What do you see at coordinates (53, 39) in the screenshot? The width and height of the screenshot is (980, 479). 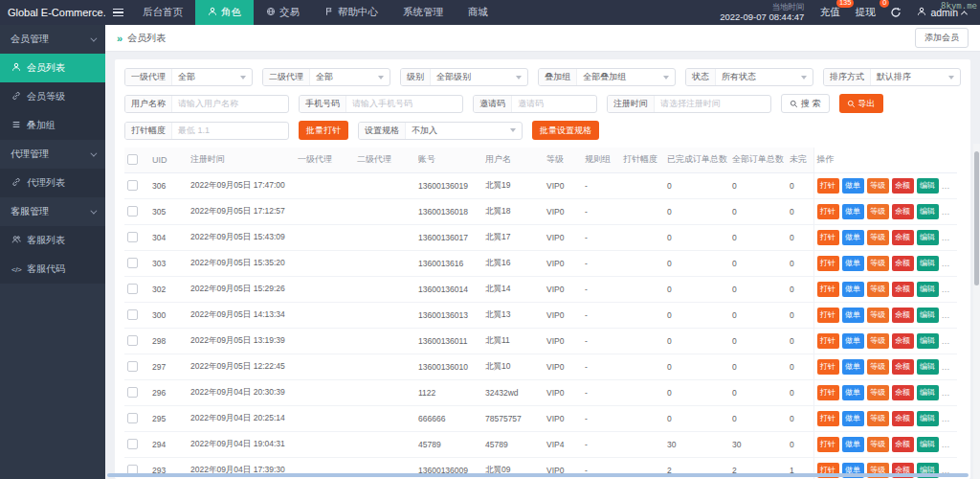 I see `sidebar-group-members: 会员管理` at bounding box center [53, 39].